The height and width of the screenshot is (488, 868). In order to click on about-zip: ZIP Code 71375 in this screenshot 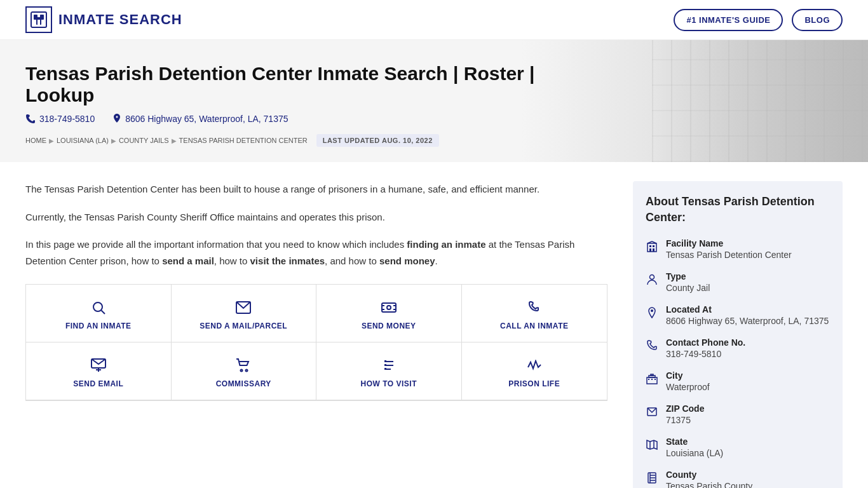, I will do `click(738, 414)`.